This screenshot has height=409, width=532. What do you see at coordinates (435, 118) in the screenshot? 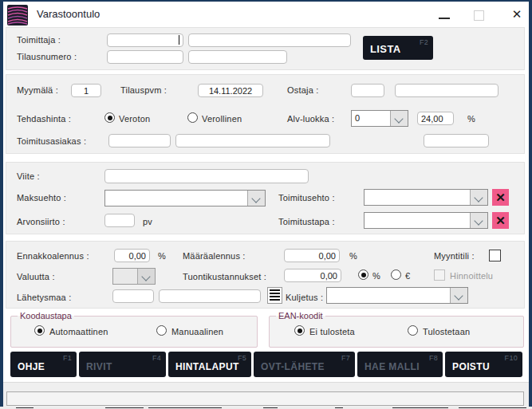
I see `alv-percent-input` at bounding box center [435, 118].